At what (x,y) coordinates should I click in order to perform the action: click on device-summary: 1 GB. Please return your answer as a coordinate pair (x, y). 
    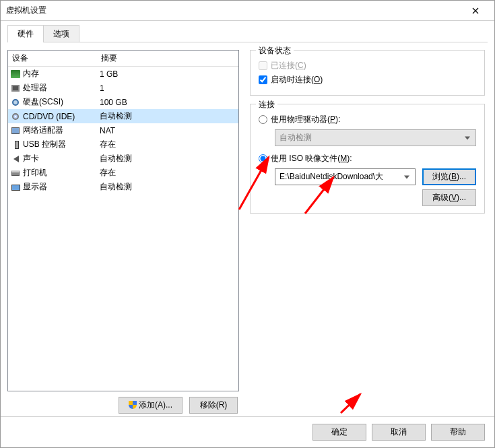
    Looking at the image, I should click on (168, 74).